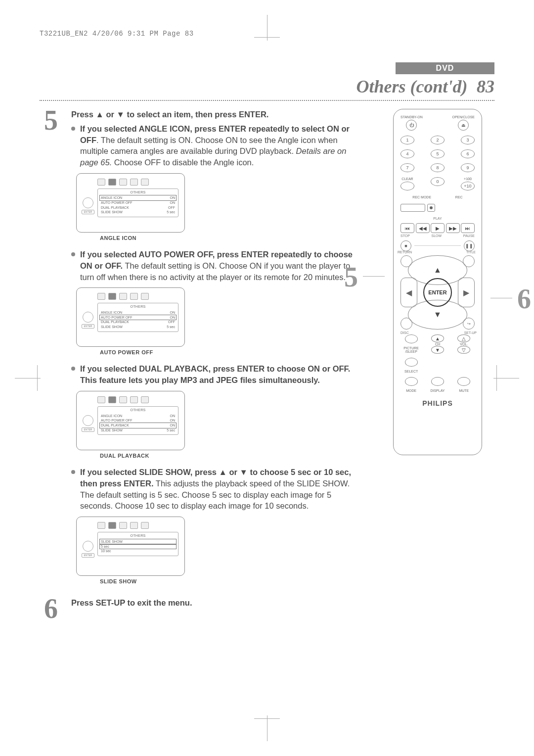  Describe the element at coordinates (437, 236) in the screenshot. I see `slow-label: SLOW` at that location.